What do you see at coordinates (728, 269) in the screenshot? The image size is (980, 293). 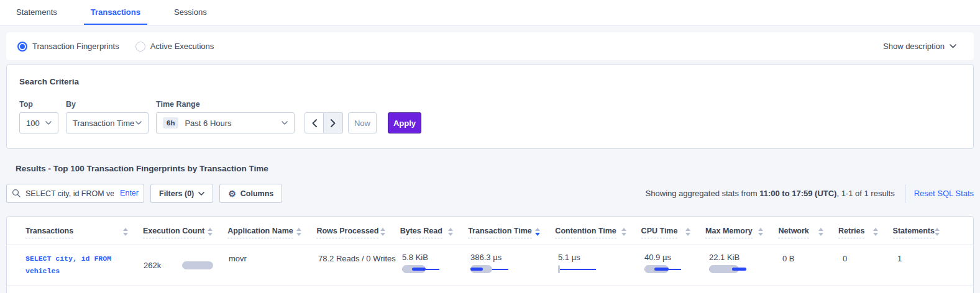 I see `max_memory-bar` at bounding box center [728, 269].